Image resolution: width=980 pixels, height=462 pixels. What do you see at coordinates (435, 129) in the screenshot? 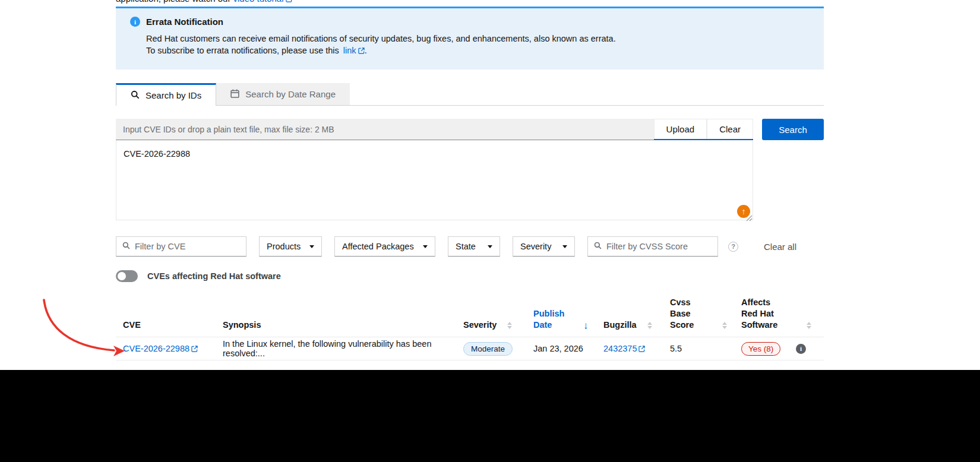
I see `cve-upload-toolbar: Upload Clear` at bounding box center [435, 129].